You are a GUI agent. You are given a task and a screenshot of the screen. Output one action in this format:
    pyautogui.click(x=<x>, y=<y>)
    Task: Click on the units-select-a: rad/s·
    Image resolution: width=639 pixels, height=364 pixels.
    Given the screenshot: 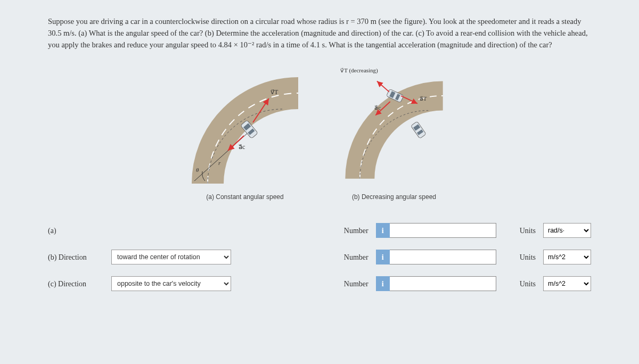 What is the action you would take?
    pyautogui.click(x=567, y=230)
    